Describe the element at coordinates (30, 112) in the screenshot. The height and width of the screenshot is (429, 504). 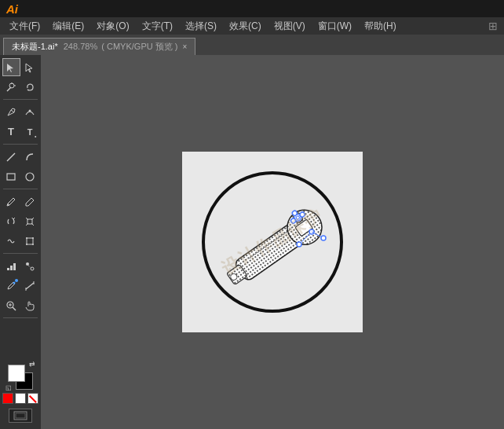
I see `curvature-tool` at that location.